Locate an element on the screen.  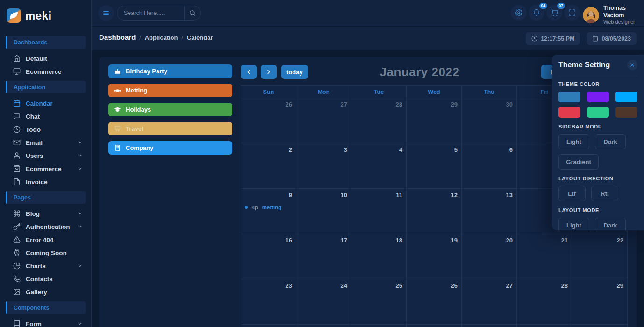
hamburger-menu-button is located at coordinates (106, 13).